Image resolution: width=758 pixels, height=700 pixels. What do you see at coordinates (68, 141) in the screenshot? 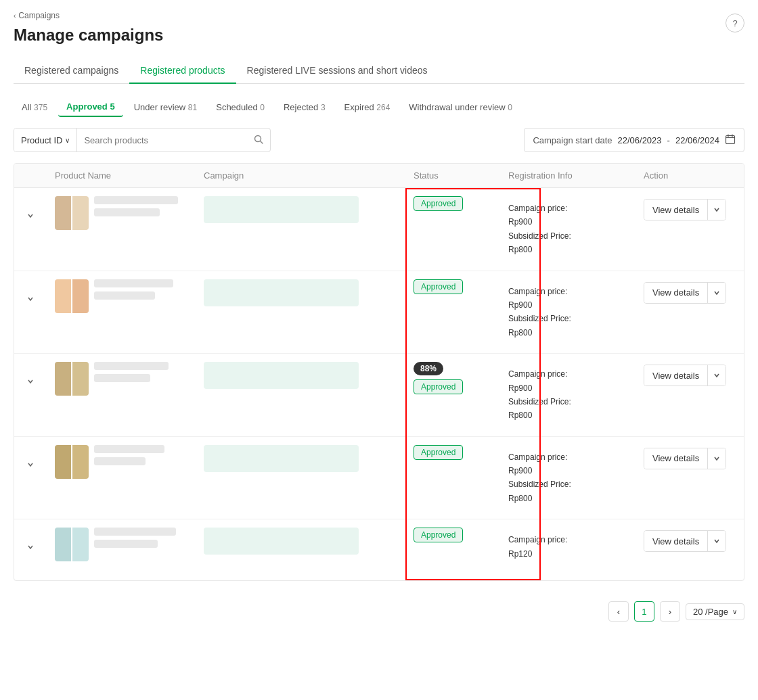
I see `chevron-down-icon: ∨` at bounding box center [68, 141].